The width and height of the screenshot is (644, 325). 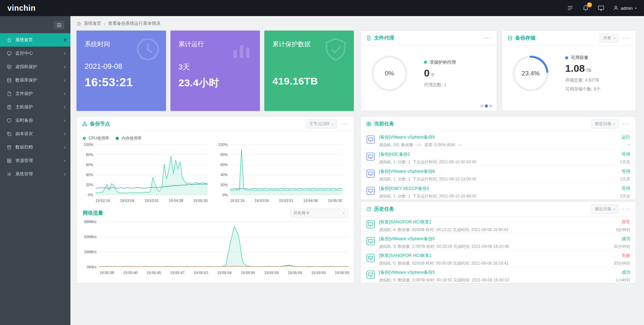 I want to click on history-tasks-filter-dropdown: 最近10条▾, so click(x=605, y=209).